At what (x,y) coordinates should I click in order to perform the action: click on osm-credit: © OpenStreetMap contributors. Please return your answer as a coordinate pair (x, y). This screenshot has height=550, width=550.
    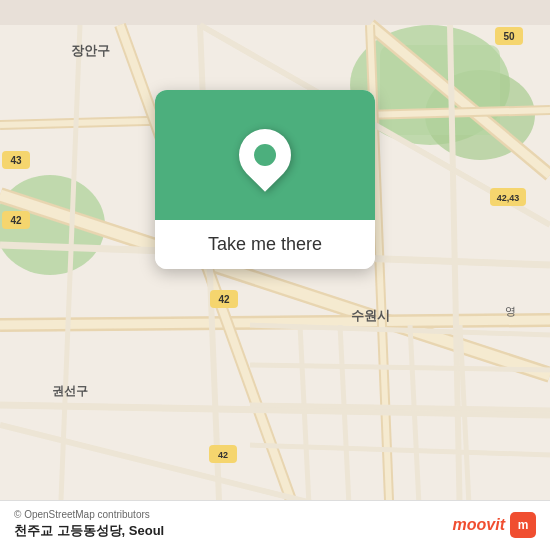
    Looking at the image, I should click on (89, 514).